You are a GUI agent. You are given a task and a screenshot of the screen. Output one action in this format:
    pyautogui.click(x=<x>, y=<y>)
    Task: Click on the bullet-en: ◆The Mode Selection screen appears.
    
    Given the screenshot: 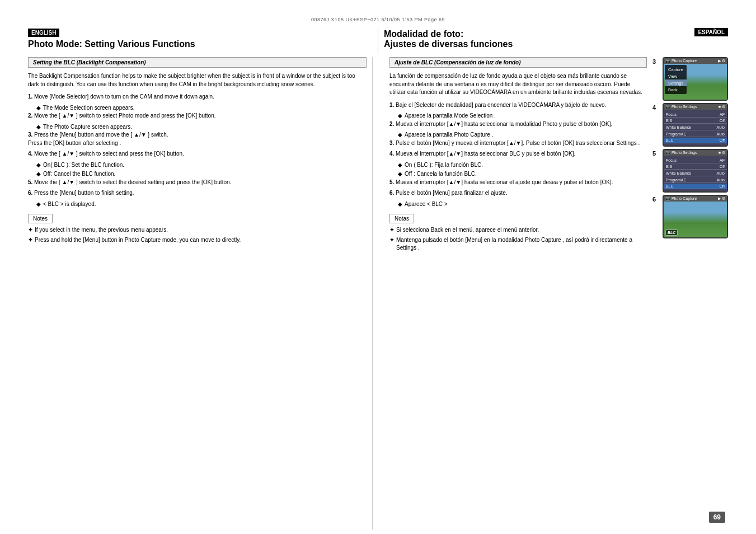 What is the action you would take?
    pyautogui.click(x=201, y=109)
    